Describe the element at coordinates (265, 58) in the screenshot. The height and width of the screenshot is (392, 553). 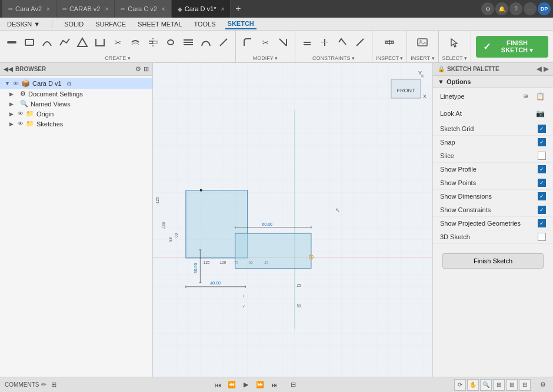
I see `modify-label: MODIFY ▾` at that location.